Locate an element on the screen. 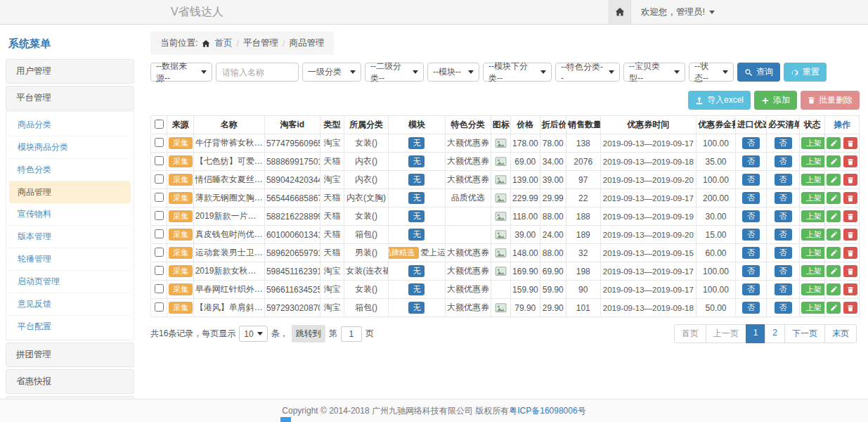 The image size is (868, 422). sidebar-item-group-buy-management: 拼团管理 is located at coordinates (70, 354).